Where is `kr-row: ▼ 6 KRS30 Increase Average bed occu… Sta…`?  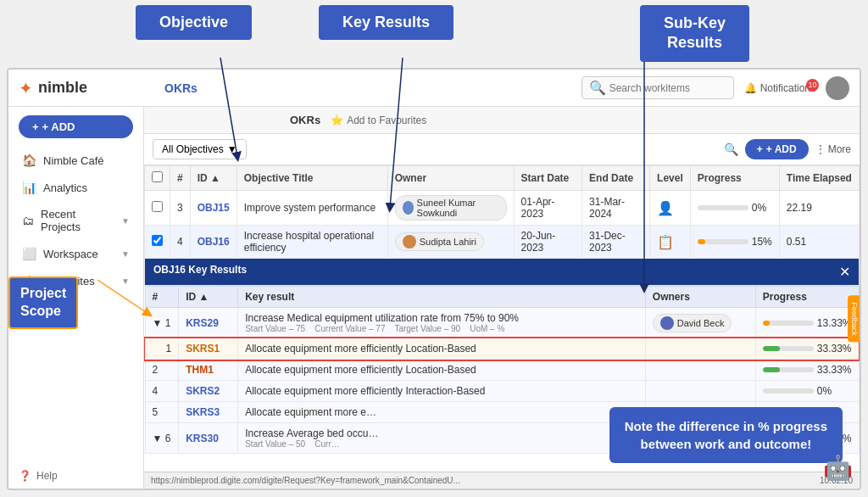
kr-row: ▼ 6 KRS30 Increase Average bed occu… Sta… is located at coordinates (502, 438).